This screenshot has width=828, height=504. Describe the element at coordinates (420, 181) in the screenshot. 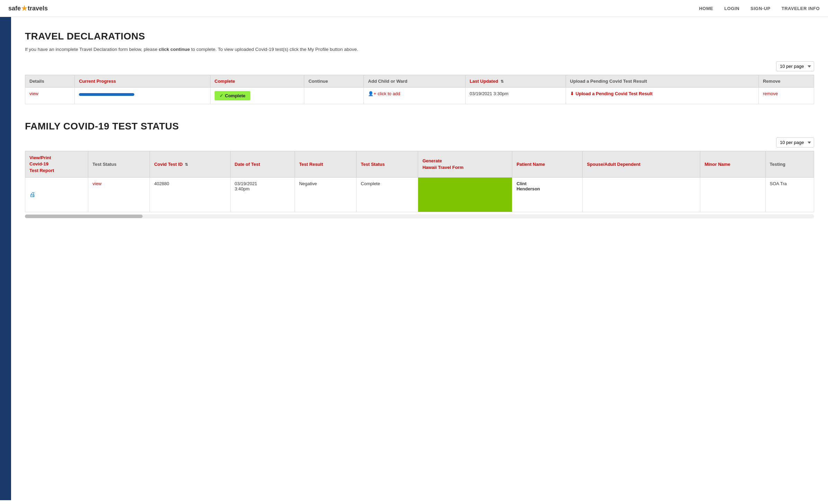

I see `covid-table: View/PrintCovid-19Test Report Test Statu…` at that location.